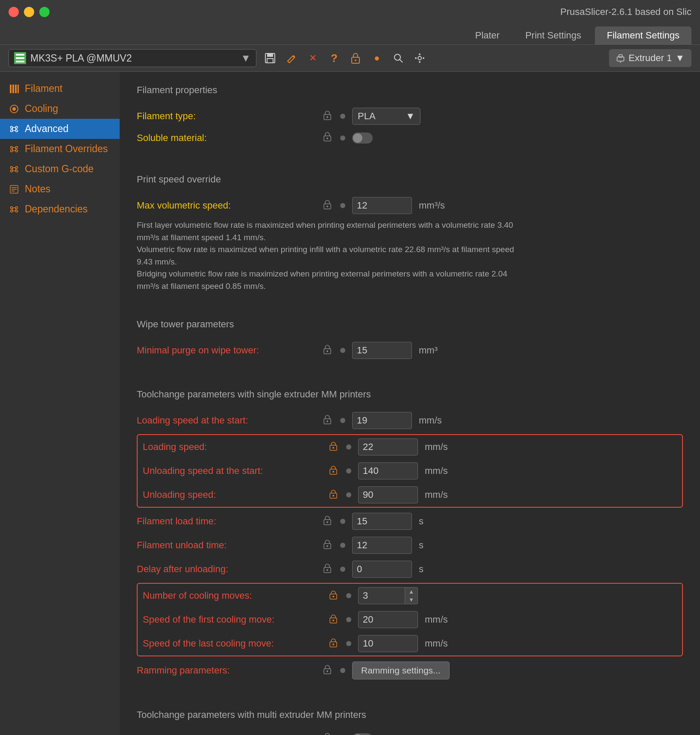 The image size is (700, 735). What do you see at coordinates (388, 447) in the screenshot?
I see `loading-speed-input` at bounding box center [388, 447].